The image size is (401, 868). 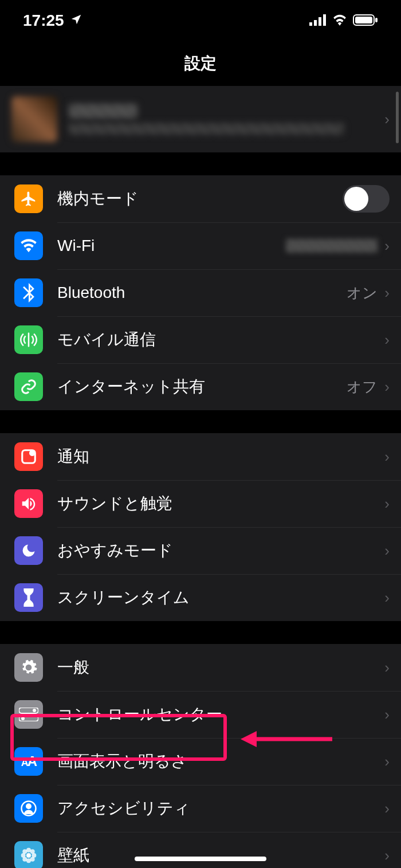 What do you see at coordinates (44, 21) in the screenshot?
I see `status-time: 17:25` at bounding box center [44, 21].